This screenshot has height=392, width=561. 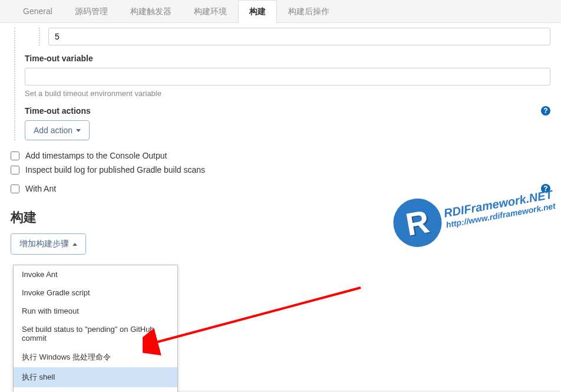 I want to click on tab-triggers: 构建触发器, so click(x=151, y=12).